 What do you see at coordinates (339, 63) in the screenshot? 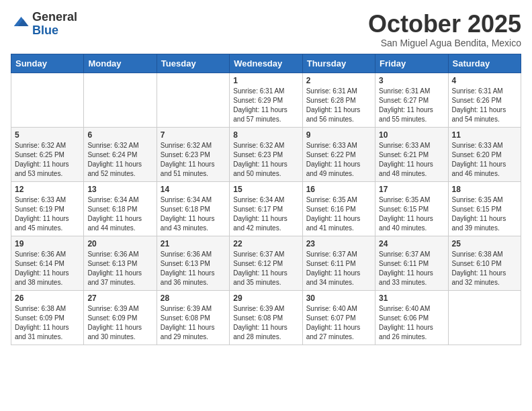
I see `day-of-week-header: Thursday` at bounding box center [339, 63].